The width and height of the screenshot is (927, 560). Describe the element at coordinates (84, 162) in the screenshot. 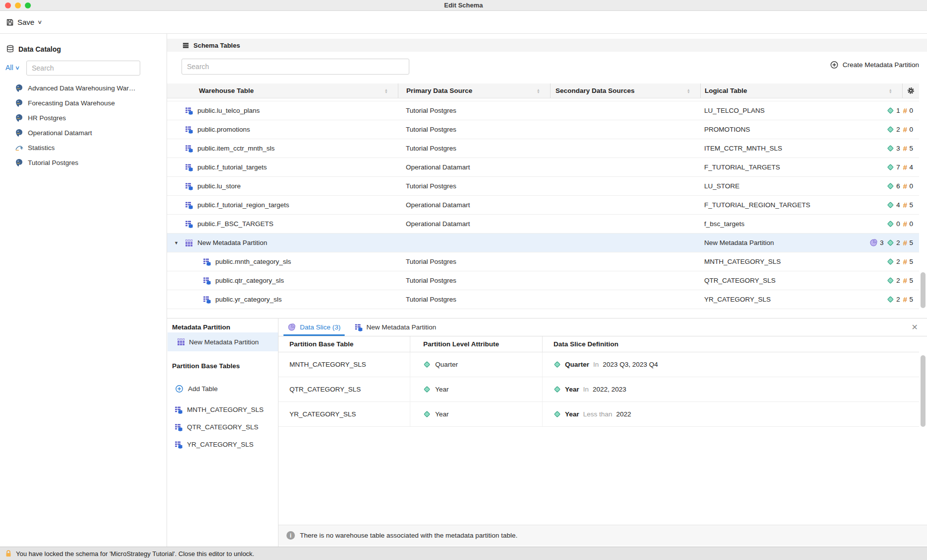

I see `catalog-item: Tutorial Postgres` at that location.